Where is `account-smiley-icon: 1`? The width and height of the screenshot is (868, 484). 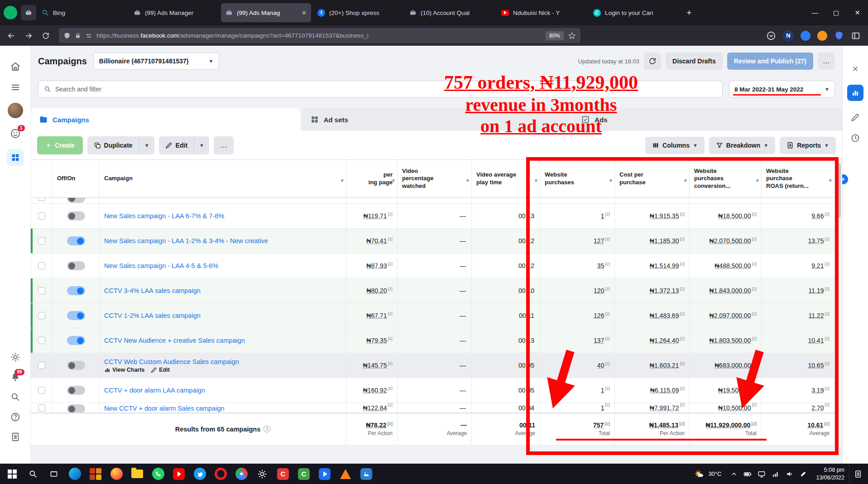
account-smiley-icon: 1 is located at coordinates (15, 134).